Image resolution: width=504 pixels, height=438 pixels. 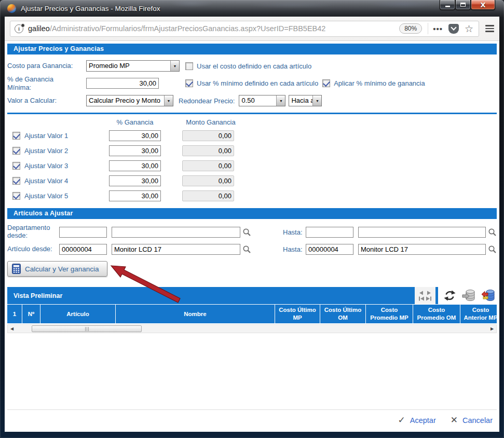 I want to click on valor-a-calcular-value: Calcular Precio y Monto, so click(x=126, y=101).